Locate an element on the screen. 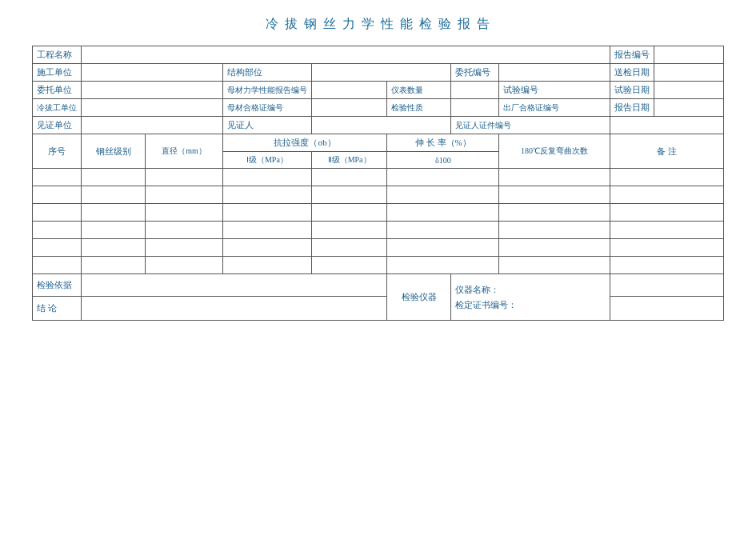 This screenshot has height=535, width=756. conclusion-label: 结 论 is located at coordinates (58, 309).